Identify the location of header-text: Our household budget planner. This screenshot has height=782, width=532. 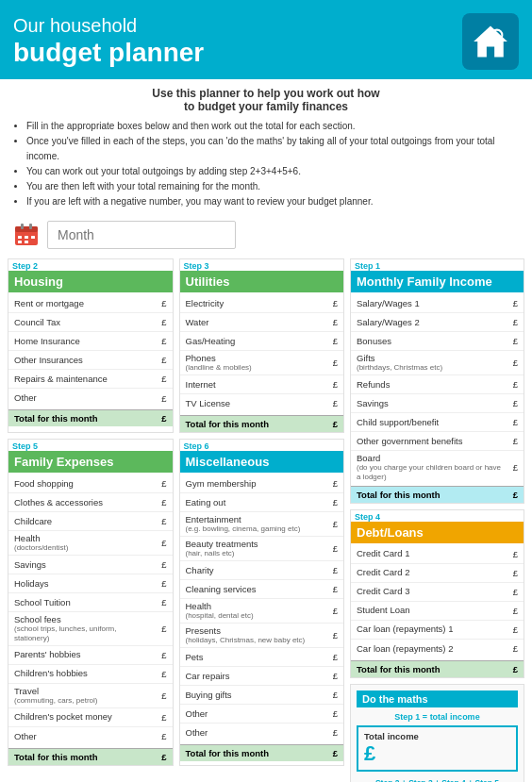
(108, 42).